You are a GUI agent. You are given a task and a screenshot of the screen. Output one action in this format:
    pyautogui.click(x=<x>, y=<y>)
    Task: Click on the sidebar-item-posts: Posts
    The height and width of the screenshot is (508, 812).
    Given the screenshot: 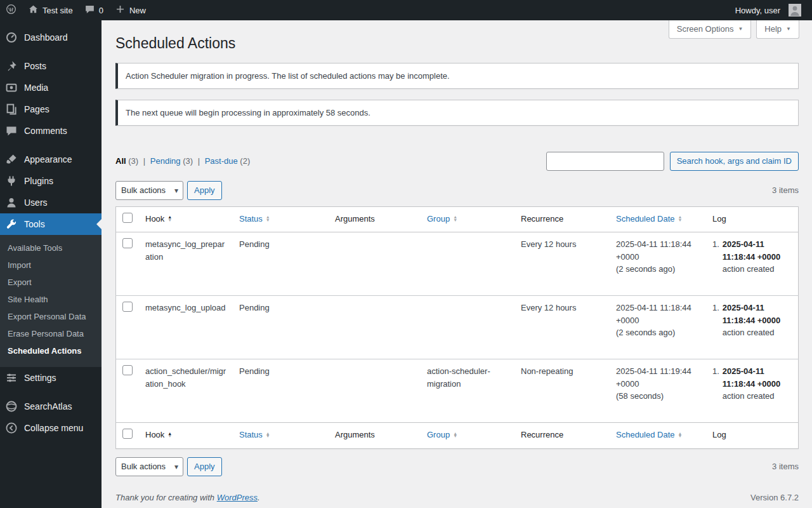 What is the action you would take?
    pyautogui.click(x=51, y=66)
    